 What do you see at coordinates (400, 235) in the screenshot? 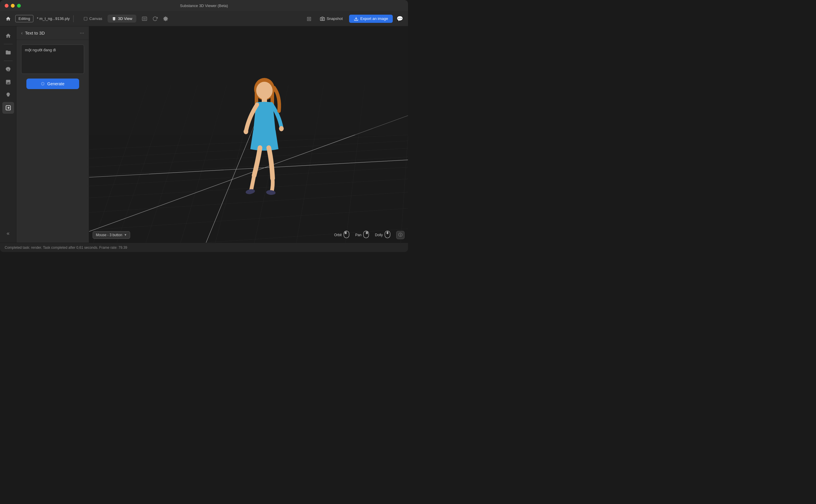
I see `info-button: ⓘ` at bounding box center [400, 235].